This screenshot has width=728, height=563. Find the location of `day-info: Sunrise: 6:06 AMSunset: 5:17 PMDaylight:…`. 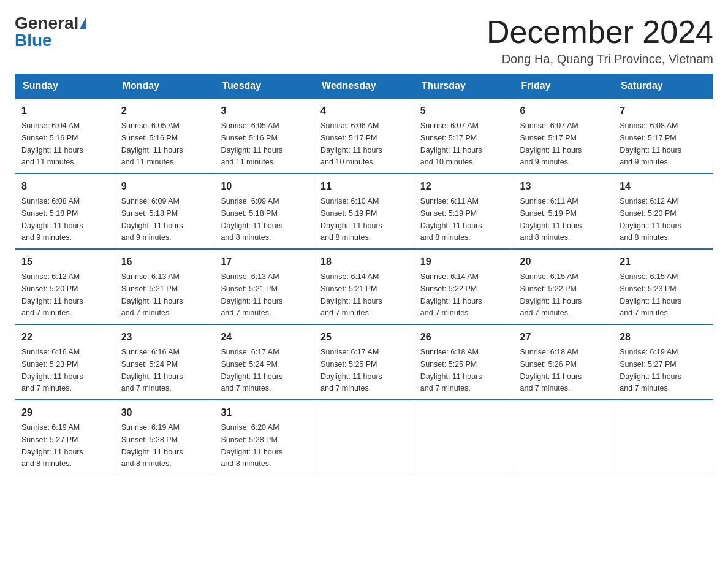

day-info: Sunrise: 6:06 AMSunset: 5:17 PMDaylight:… is located at coordinates (352, 144).